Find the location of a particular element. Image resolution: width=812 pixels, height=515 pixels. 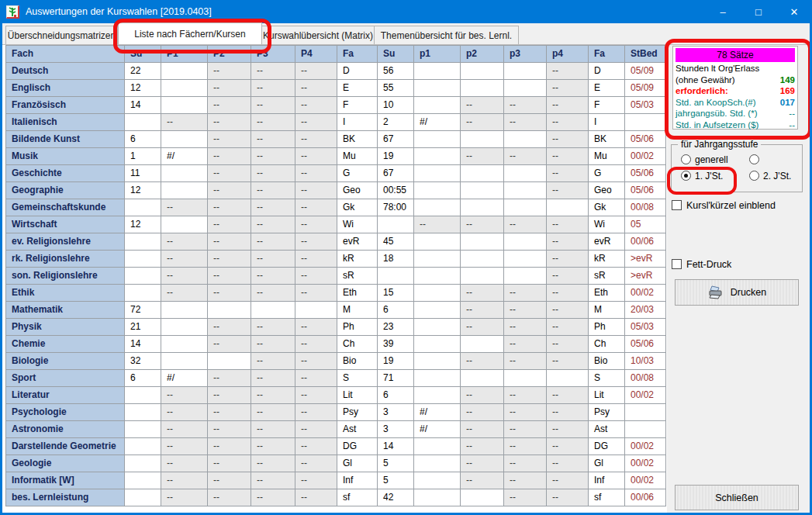

stats-box: 78 Sätze Stunden lt Org'Erlass(ohne Gewä… is located at coordinates (735, 88).